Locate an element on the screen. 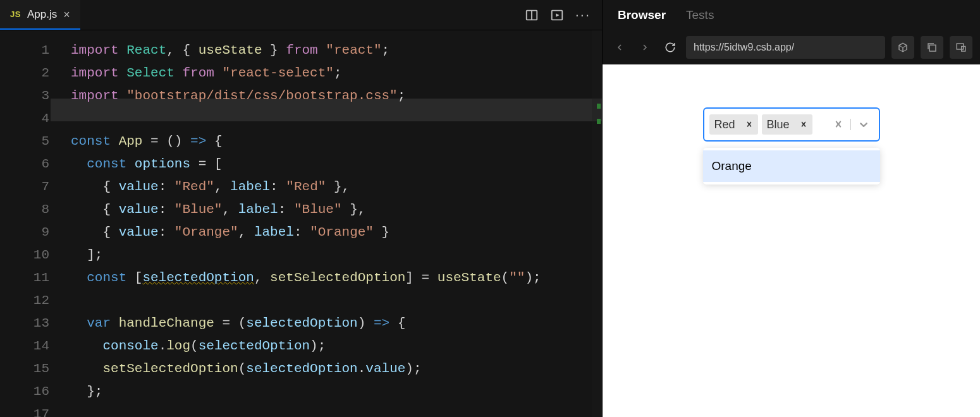 This screenshot has height=417, width=980. code-line: ]; is located at coordinates (336, 255).